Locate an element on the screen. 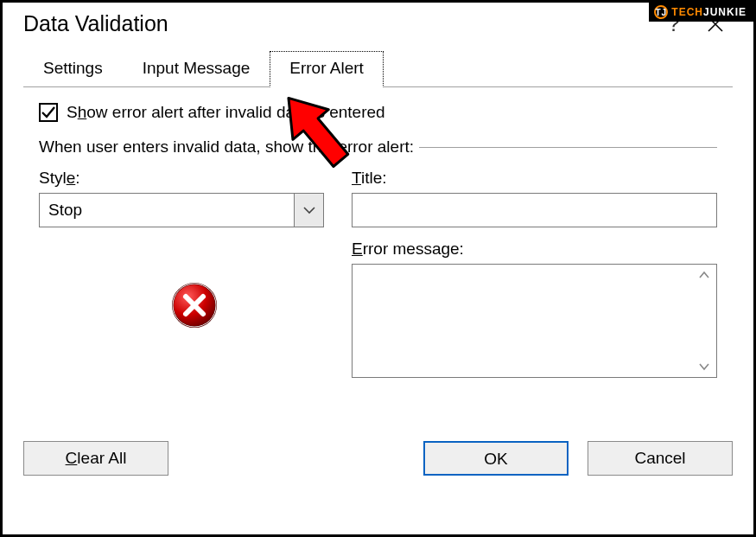 The image size is (756, 537). style-select-value: Stop is located at coordinates (167, 210).